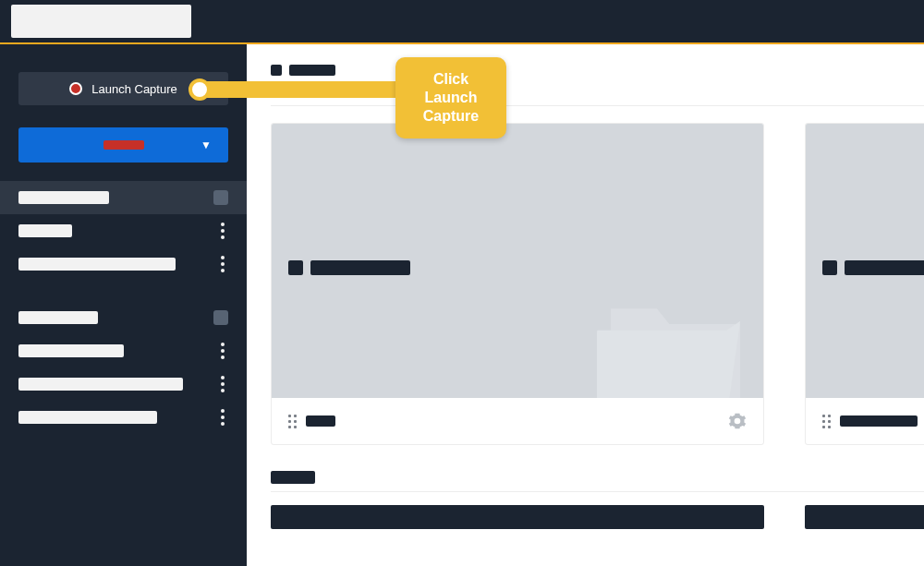  Describe the element at coordinates (451, 98) in the screenshot. I see `annotation-callout: Click Launch Capture` at that location.